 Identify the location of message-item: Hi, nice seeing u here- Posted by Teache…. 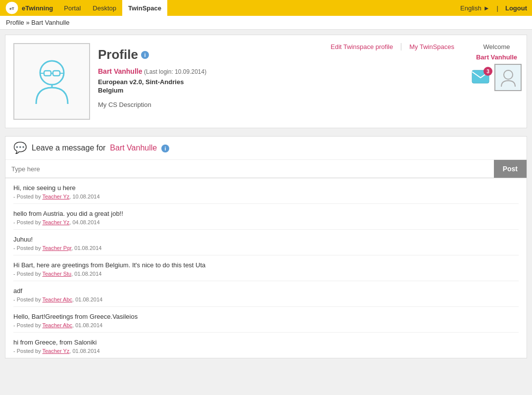
(266, 191).